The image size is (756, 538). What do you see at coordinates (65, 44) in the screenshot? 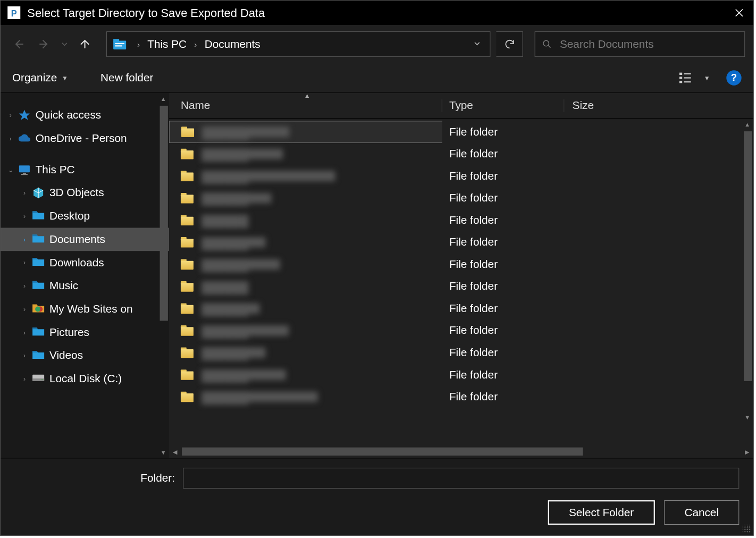
I see `recent-locations-button` at bounding box center [65, 44].